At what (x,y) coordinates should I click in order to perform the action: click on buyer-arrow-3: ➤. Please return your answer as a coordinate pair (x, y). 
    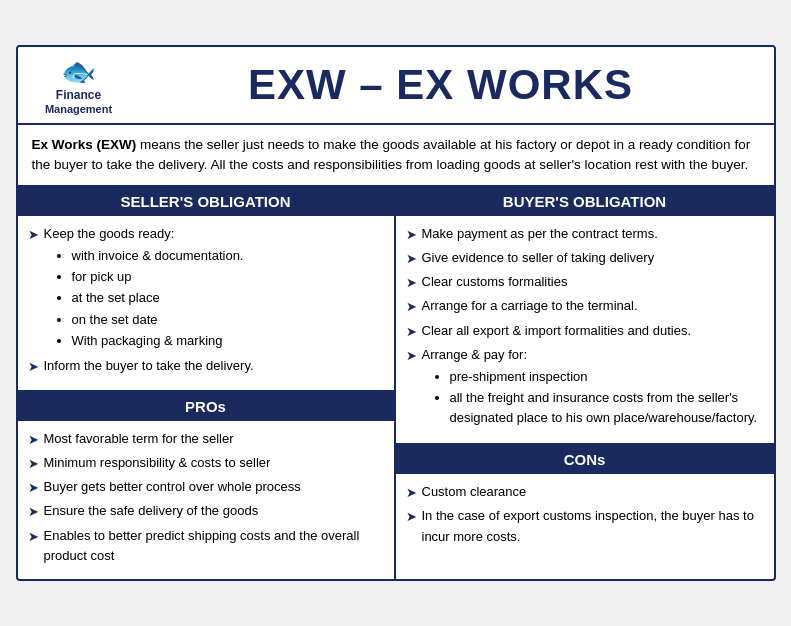
    Looking at the image, I should click on (412, 283).